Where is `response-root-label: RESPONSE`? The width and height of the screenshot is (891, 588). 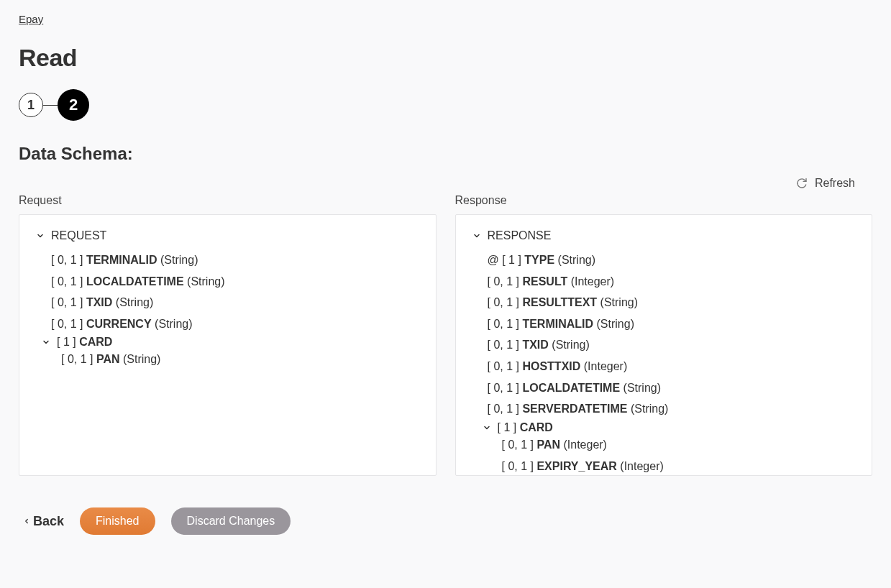 response-root-label: RESPONSE is located at coordinates (519, 236).